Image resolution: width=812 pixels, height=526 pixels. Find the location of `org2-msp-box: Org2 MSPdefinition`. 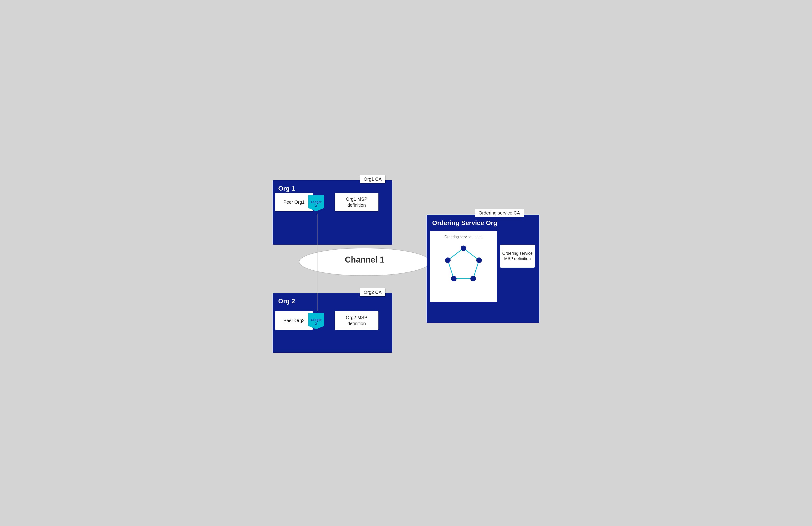

org2-msp-box: Org2 MSPdefinition is located at coordinates (357, 321).